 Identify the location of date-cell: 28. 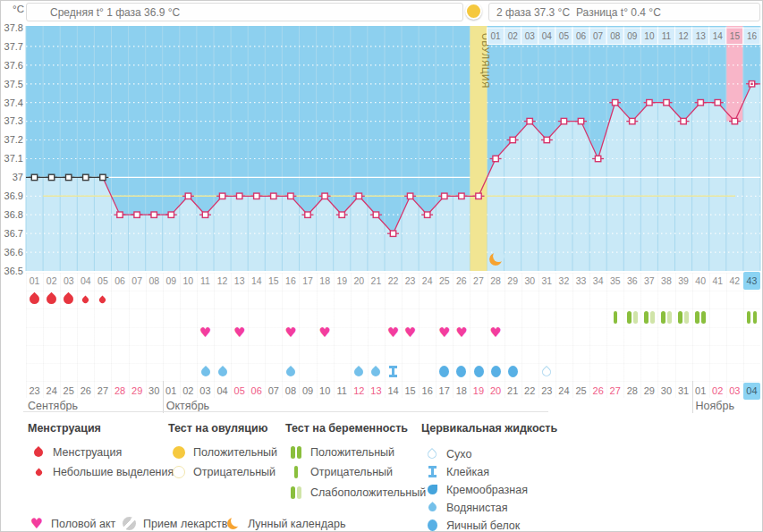
(120, 392).